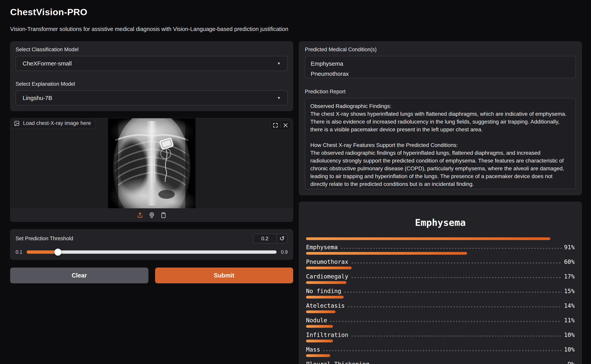  I want to click on threshold-label: Set Prediction Threshold, so click(44, 239).